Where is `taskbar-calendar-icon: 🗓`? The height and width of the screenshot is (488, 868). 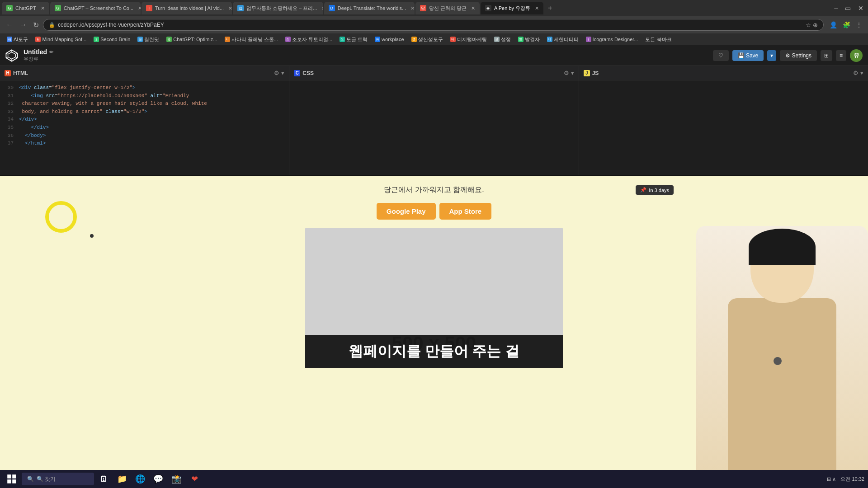 taskbar-calendar-icon: 🗓 is located at coordinates (104, 479).